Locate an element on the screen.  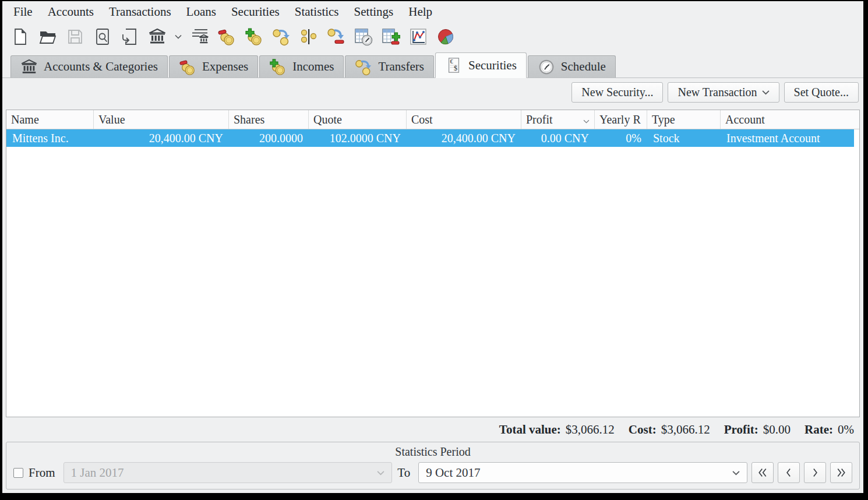
cell-yearly-rate: 0% is located at coordinates (621, 138).